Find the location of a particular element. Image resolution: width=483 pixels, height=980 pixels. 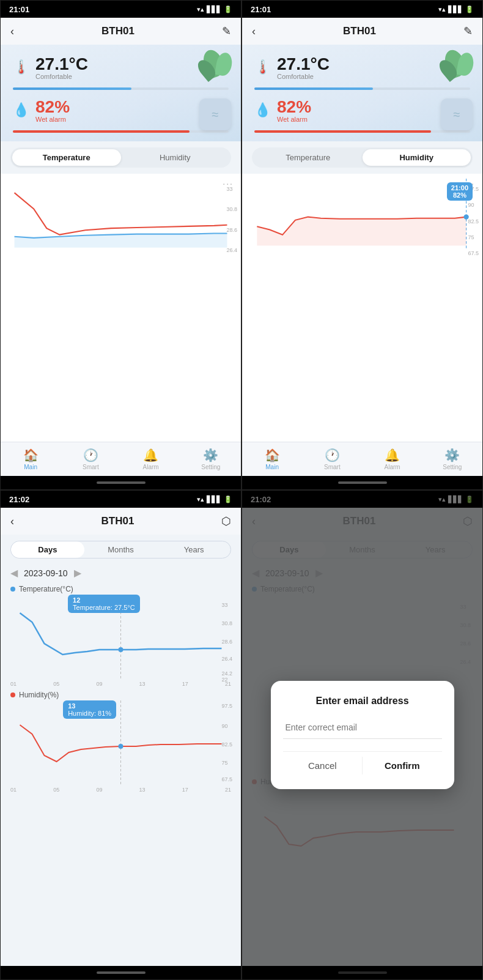

hum-icon-1: 💧 is located at coordinates (21, 110).